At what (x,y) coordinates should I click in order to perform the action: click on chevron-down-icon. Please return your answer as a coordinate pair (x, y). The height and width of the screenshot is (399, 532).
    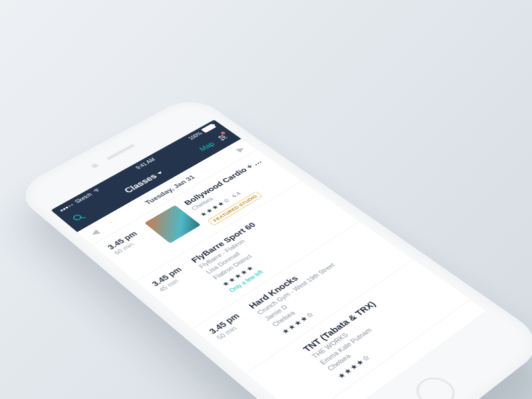
    Looking at the image, I should click on (160, 173).